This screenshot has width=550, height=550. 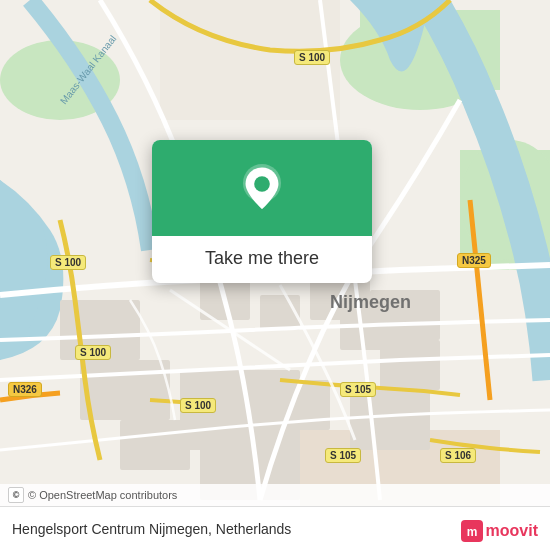 What do you see at coordinates (472, 532) in the screenshot?
I see `svg-text: m` at bounding box center [472, 532].